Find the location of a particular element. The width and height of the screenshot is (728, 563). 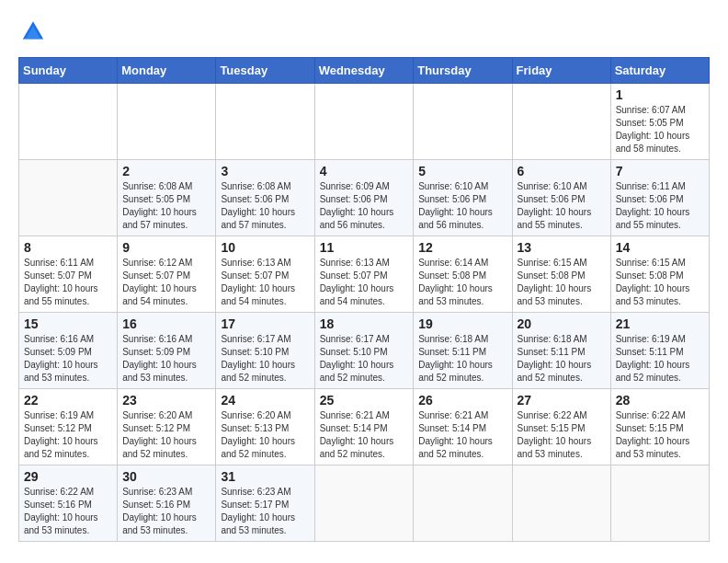

day-number: 1 is located at coordinates (660, 95).